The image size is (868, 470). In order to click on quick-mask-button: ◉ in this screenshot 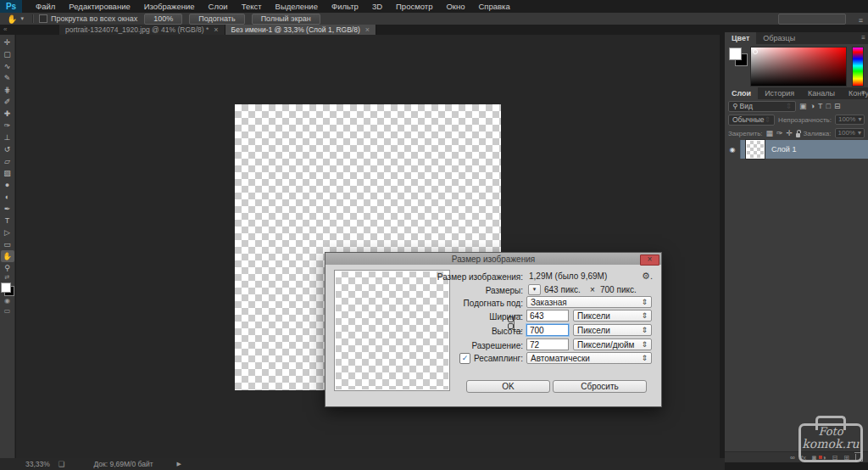, I will do `click(7, 301)`.